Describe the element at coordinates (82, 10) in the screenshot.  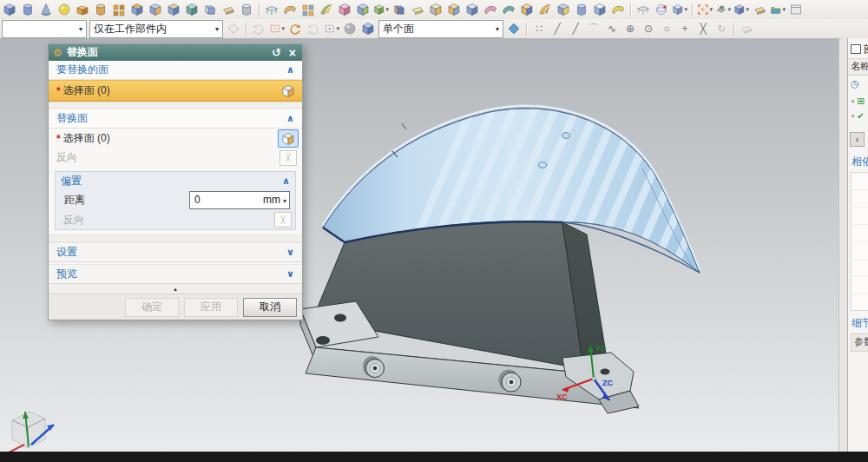
I see `shell-icon` at that location.